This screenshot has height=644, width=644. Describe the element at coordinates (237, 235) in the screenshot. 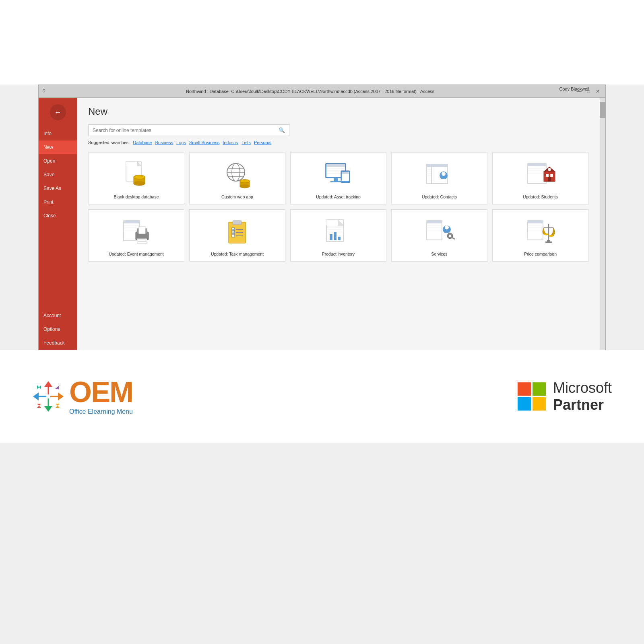

I see `template-task: Updated: Task management` at that location.